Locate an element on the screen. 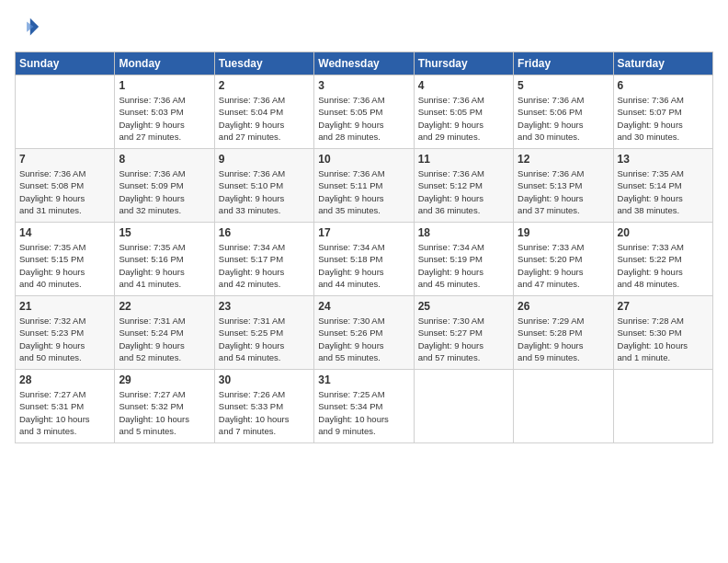 Image resolution: width=728 pixels, height=563 pixels. calendar-cell: 13Sunrise: 7:35 AMSunset: 5:14 PMDayligh… is located at coordinates (663, 186).